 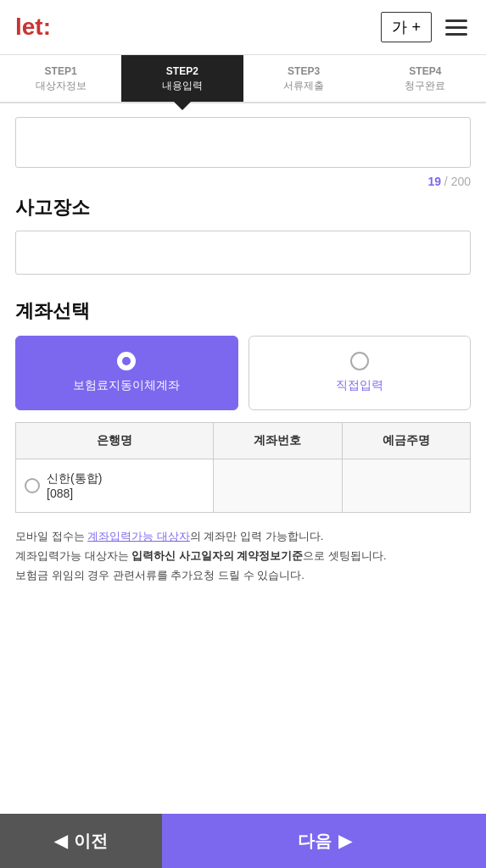 I want to click on account-auto-option: 보험료지동이체계좌, so click(x=127, y=373).